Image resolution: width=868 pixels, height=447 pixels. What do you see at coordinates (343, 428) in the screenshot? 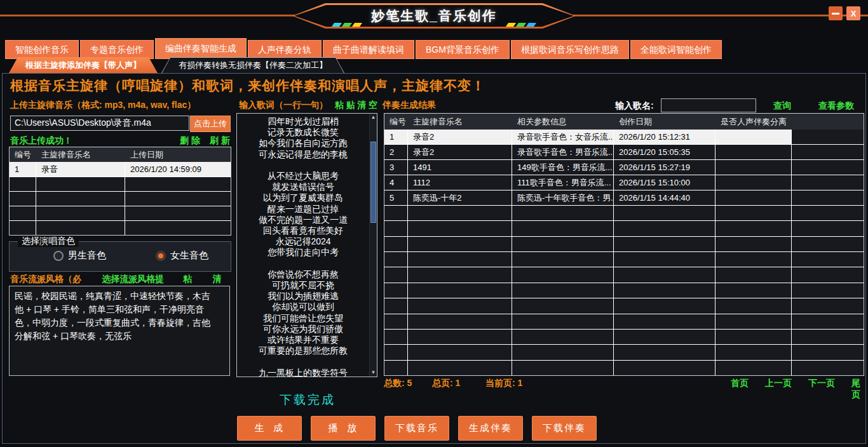
I see `play-button: 播 放` at bounding box center [343, 428].